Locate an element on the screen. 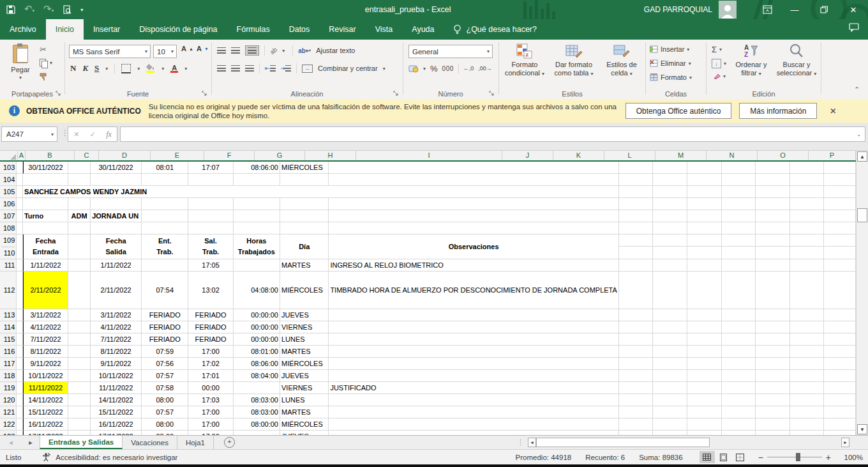 Image resolution: width=868 pixels, height=467 pixels. hscroll-left-icon: ◄ is located at coordinates (532, 442).